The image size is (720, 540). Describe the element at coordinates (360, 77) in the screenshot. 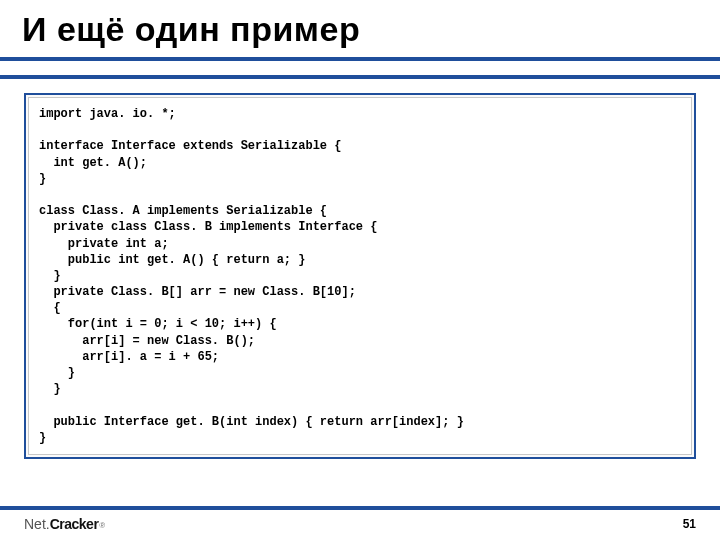

I see `separator-bar-bottom` at that location.